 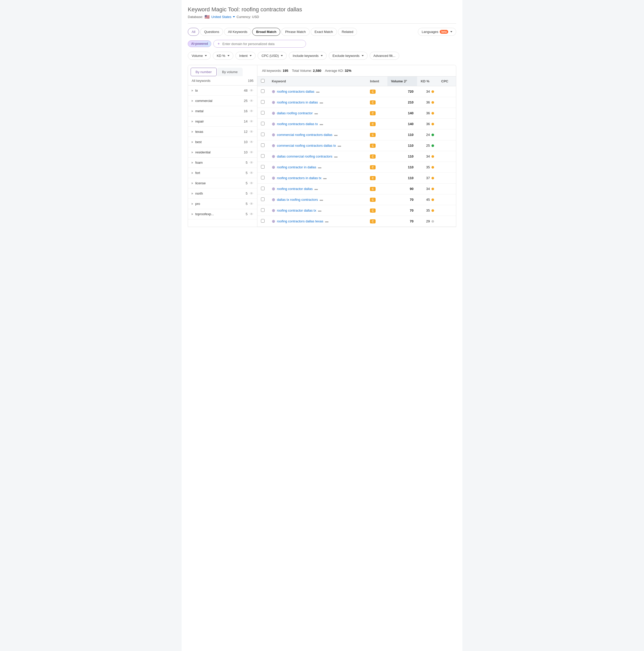 I want to click on intent-filter: Intent, so click(x=245, y=56).